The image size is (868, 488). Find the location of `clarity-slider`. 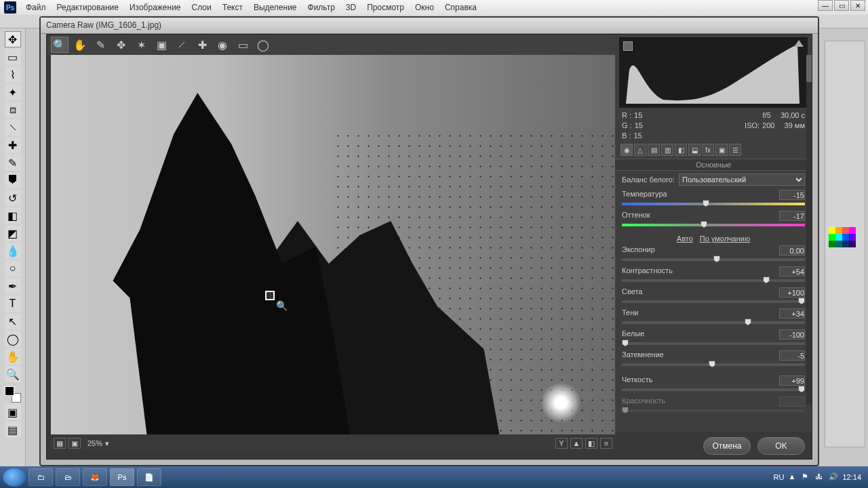

clarity-slider is located at coordinates (713, 390).